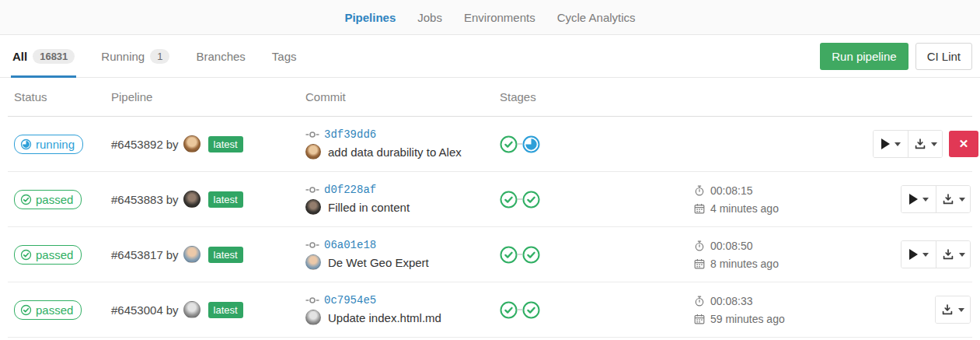 The height and width of the screenshot is (340, 980). Describe the element at coordinates (395, 152) in the screenshot. I see `commit-message-link: add data durability to Alex` at that location.